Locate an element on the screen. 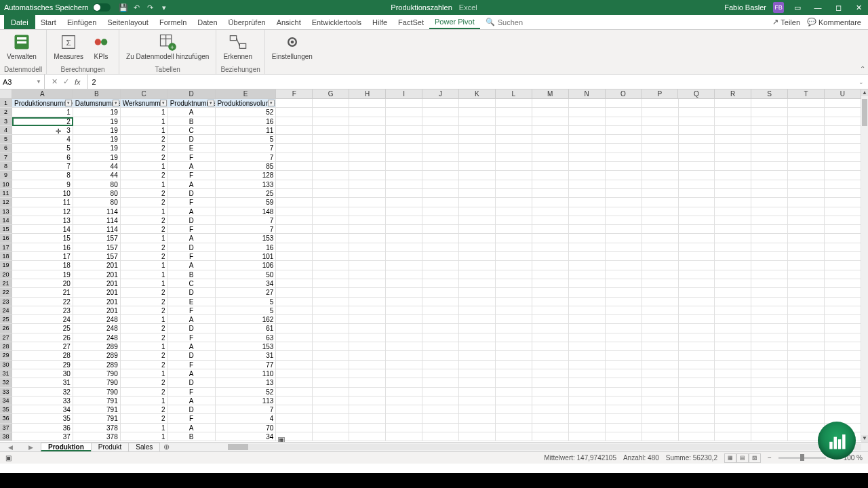  cell: 80 is located at coordinates (97, 194).